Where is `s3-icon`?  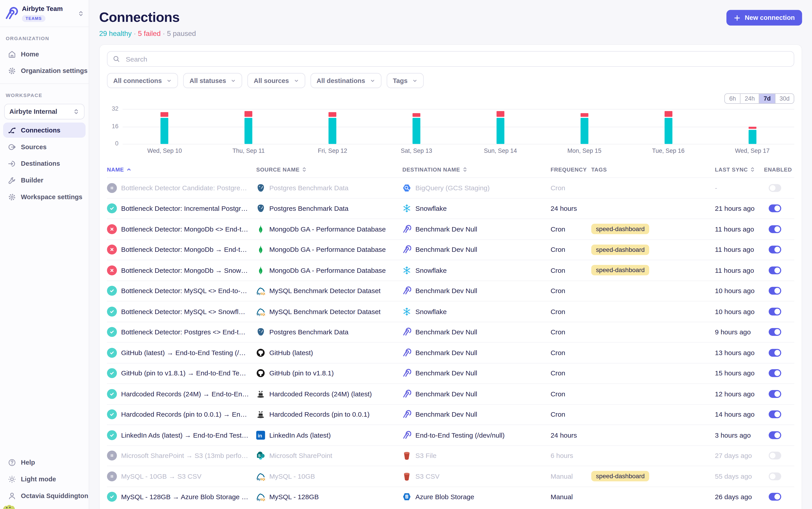 s3-icon is located at coordinates (407, 476).